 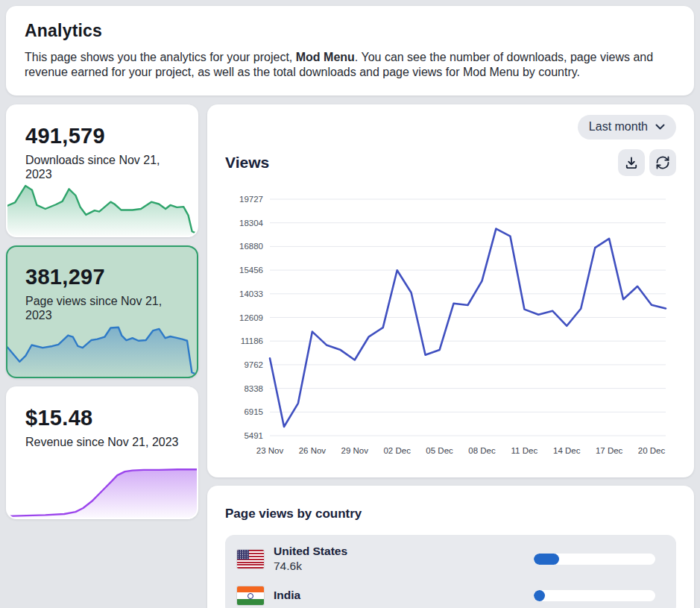 What do you see at coordinates (250, 560) in the screenshot?
I see `us-flag-icon` at bounding box center [250, 560].